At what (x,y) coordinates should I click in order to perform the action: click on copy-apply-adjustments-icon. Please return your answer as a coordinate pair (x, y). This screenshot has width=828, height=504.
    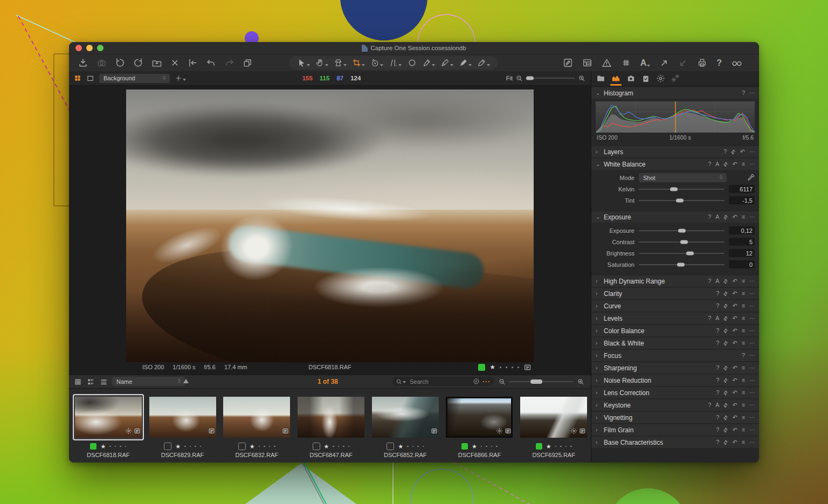
    Looking at the image, I should click on (248, 63).